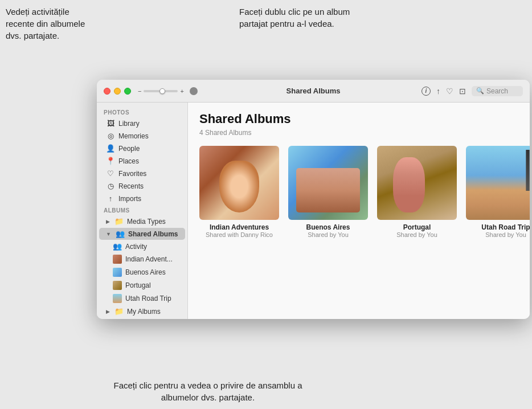 The height and width of the screenshot is (409, 532). Describe the element at coordinates (144, 312) in the screenshot. I see `sidebar-item-label: My Albums` at that location.